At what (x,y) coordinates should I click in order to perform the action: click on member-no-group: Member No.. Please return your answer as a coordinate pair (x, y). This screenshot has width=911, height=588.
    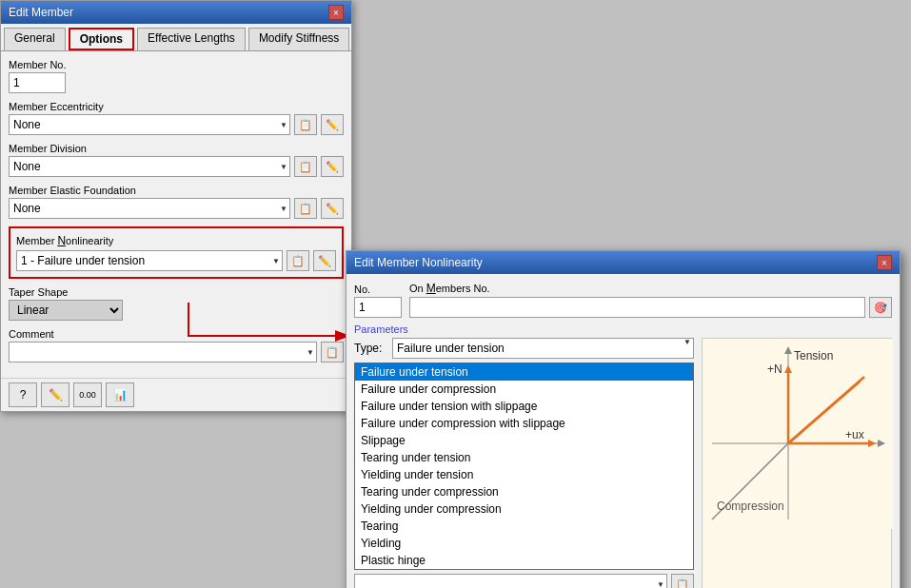
    Looking at the image, I should click on (176, 76).